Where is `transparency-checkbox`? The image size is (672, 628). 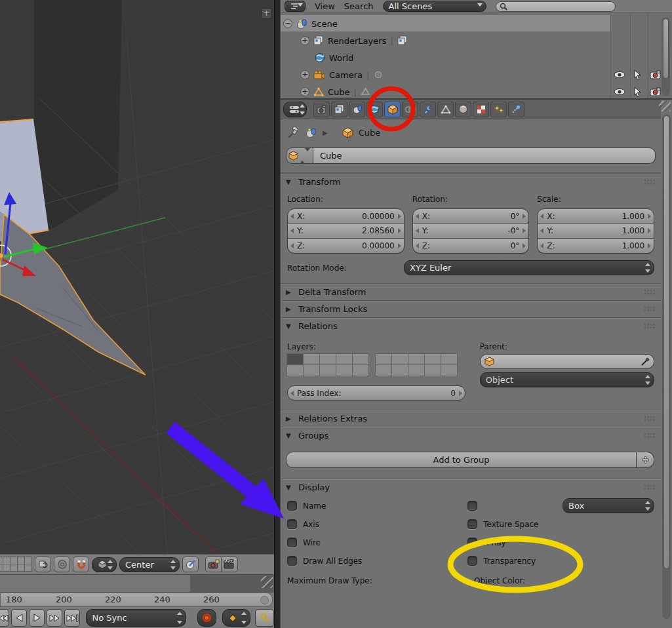
transparency-checkbox is located at coordinates (472, 561).